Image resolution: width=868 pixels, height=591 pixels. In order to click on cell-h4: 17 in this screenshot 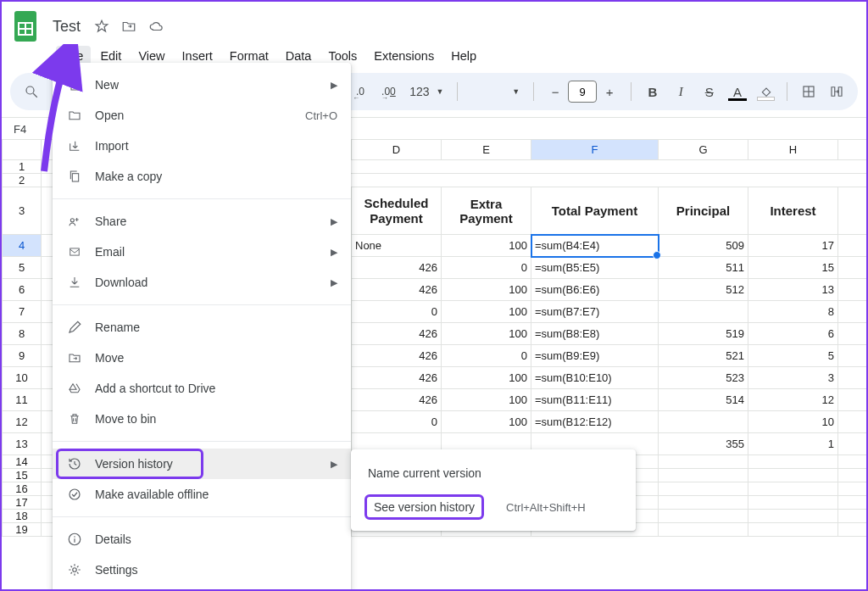, I will do `click(793, 246)`.